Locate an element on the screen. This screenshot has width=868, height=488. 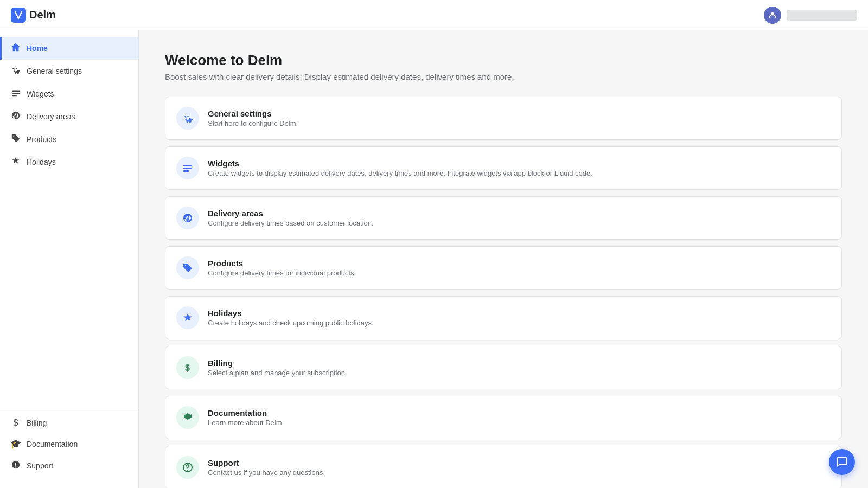
card-support: Support Contact us if you have any quest… is located at coordinates (503, 467).